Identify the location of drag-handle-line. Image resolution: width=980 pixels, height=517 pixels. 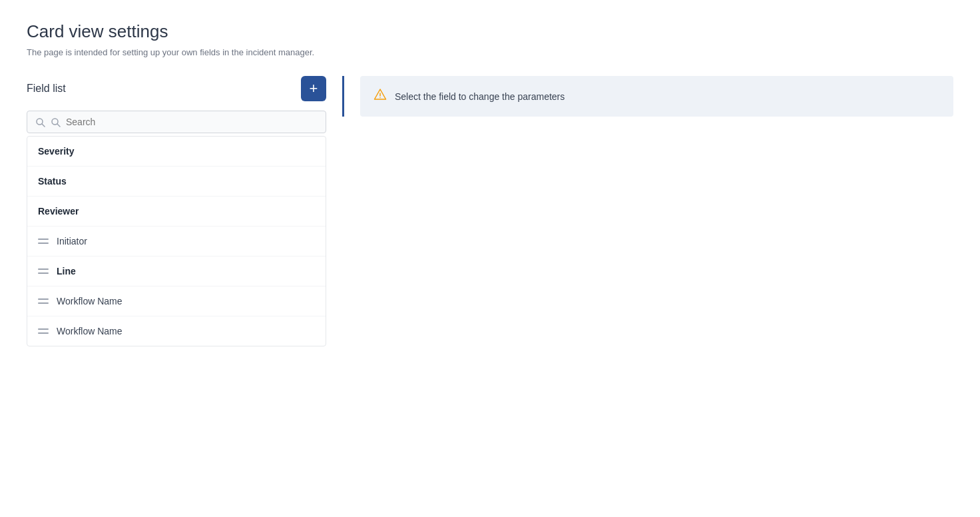
(43, 271).